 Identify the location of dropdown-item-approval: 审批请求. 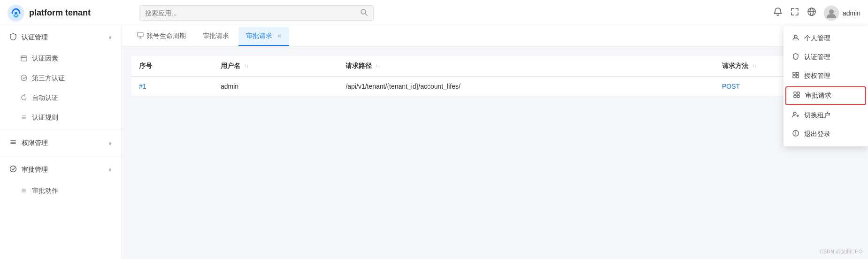
(826, 96).